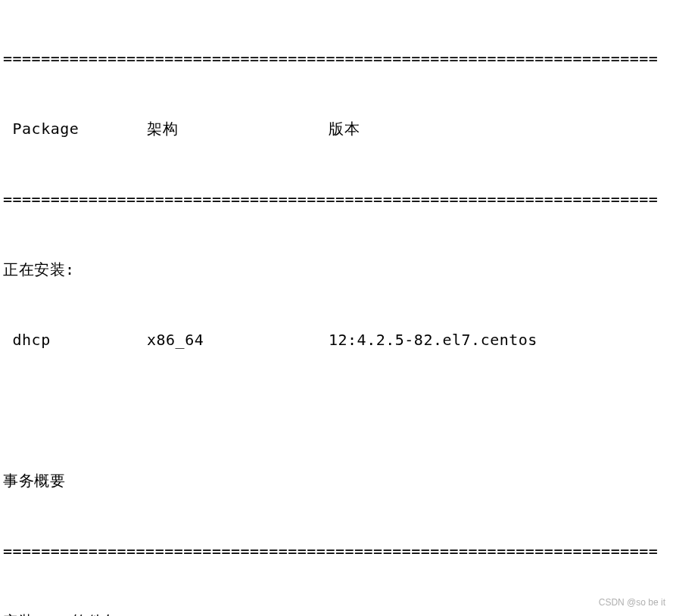 This screenshot has height=616, width=673. What do you see at coordinates (344, 129) in the screenshot?
I see `header-version: 版本` at bounding box center [344, 129].